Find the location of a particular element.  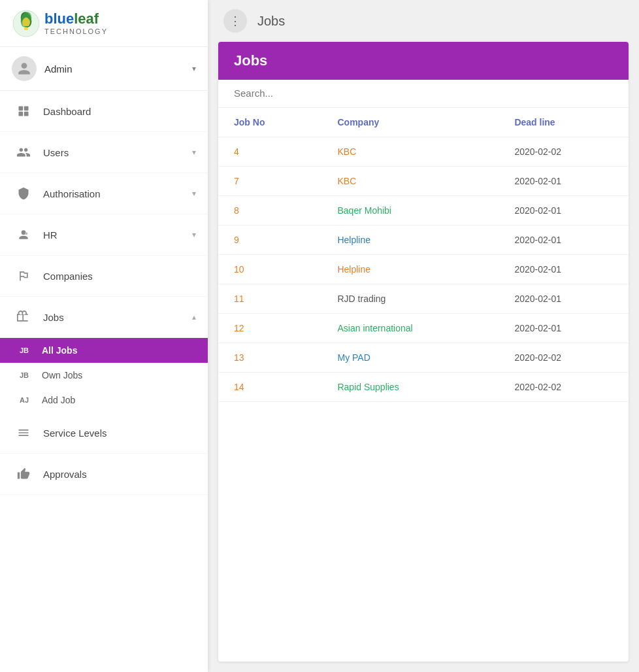

table-row: 8 Baqer Mohibi 2020-02-01 is located at coordinates (423, 210).